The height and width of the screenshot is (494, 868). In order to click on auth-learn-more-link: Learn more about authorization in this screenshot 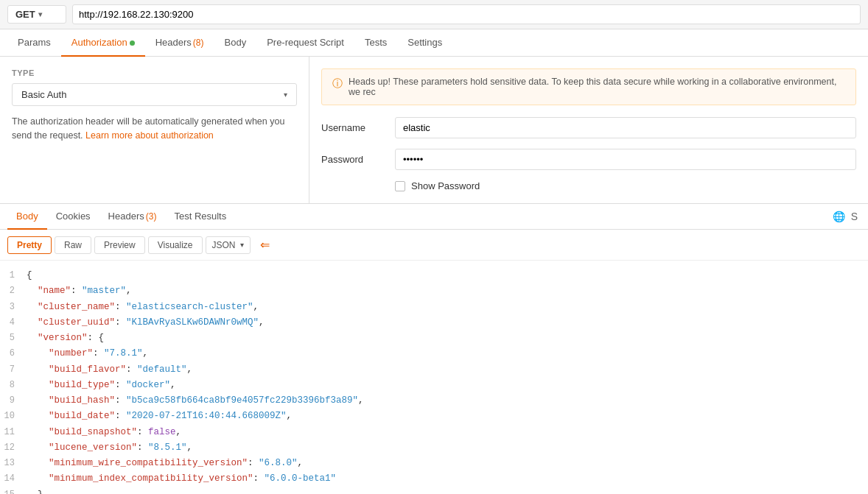, I will do `click(150, 135)`.